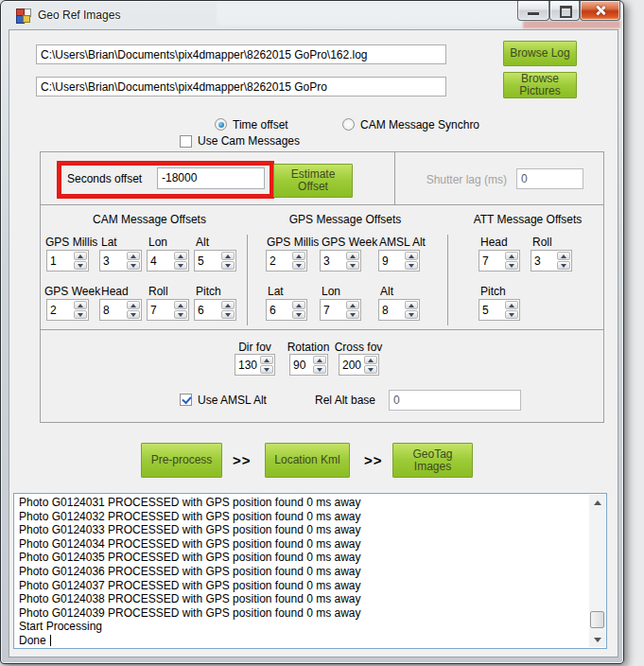 Image resolution: width=644 pixels, height=666 pixels. Describe the element at coordinates (399, 261) in the screenshot. I see `gps-amsl-alt-spinner: 9` at that location.